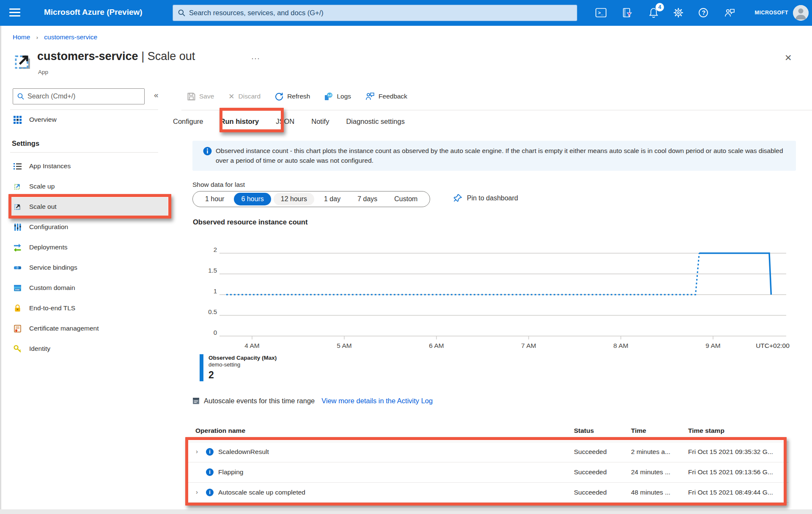 This screenshot has width=812, height=514. I want to click on sidebar-item-deployments: Deployments, so click(80, 247).